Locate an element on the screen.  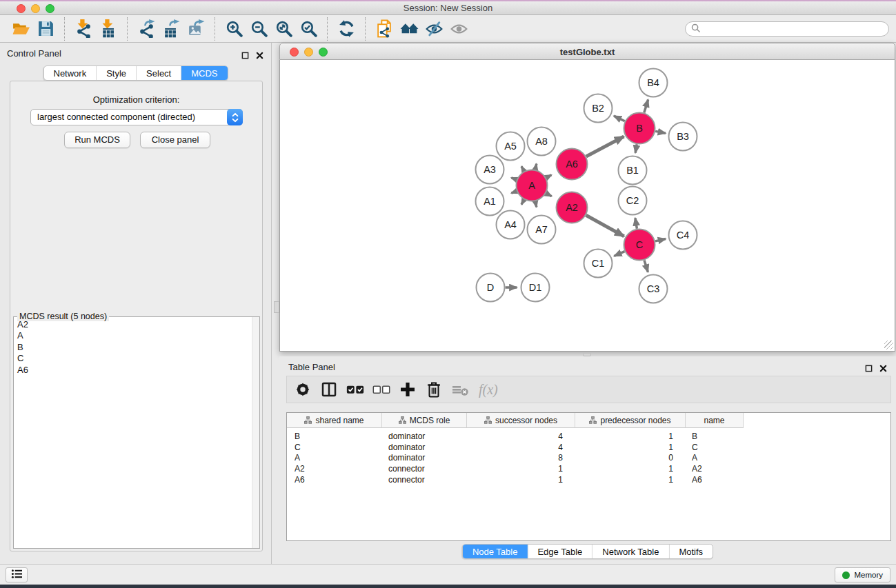
column-header-name: name is located at coordinates (715, 420).